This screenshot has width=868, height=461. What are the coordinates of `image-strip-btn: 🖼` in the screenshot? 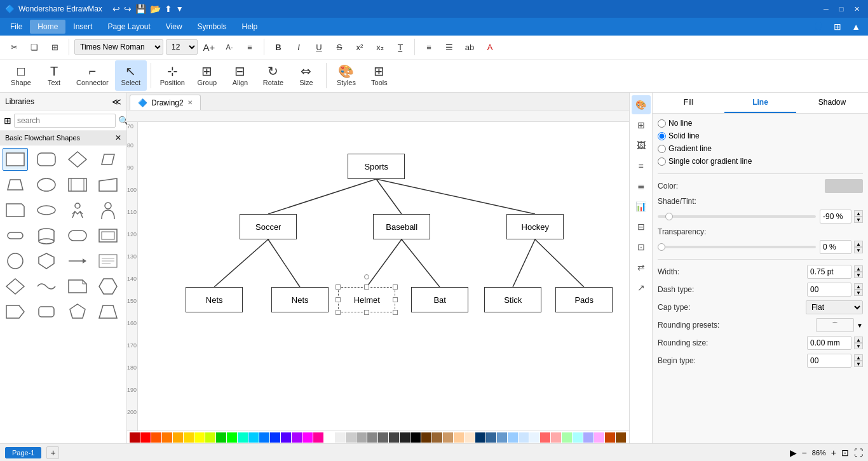 It's located at (641, 145).